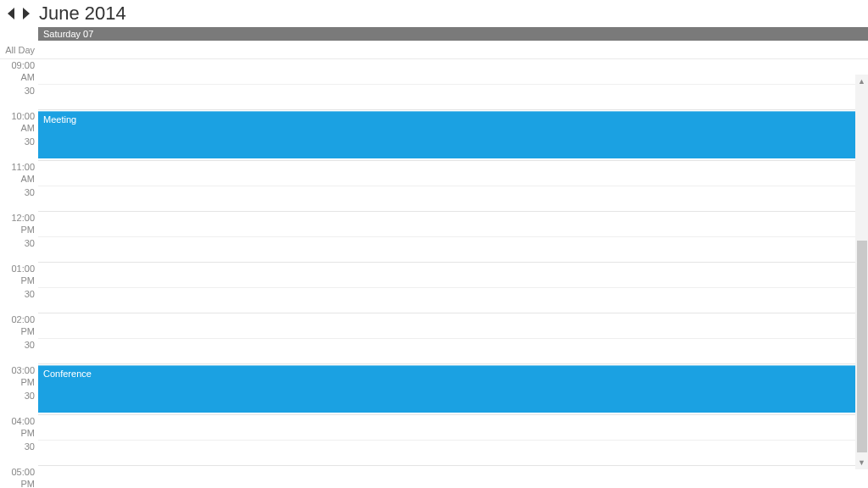 The image size is (868, 488). What do you see at coordinates (447, 389) in the screenshot?
I see `calendar-event: Conference` at bounding box center [447, 389].